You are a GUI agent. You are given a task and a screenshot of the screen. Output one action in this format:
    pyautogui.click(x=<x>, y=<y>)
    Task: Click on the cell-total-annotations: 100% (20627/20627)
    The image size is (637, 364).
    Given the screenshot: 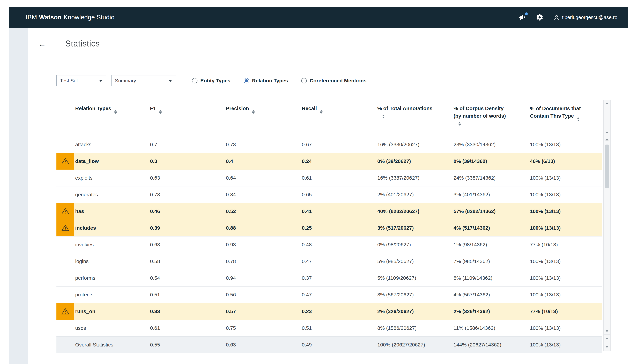 What is the action you would take?
    pyautogui.click(x=415, y=345)
    